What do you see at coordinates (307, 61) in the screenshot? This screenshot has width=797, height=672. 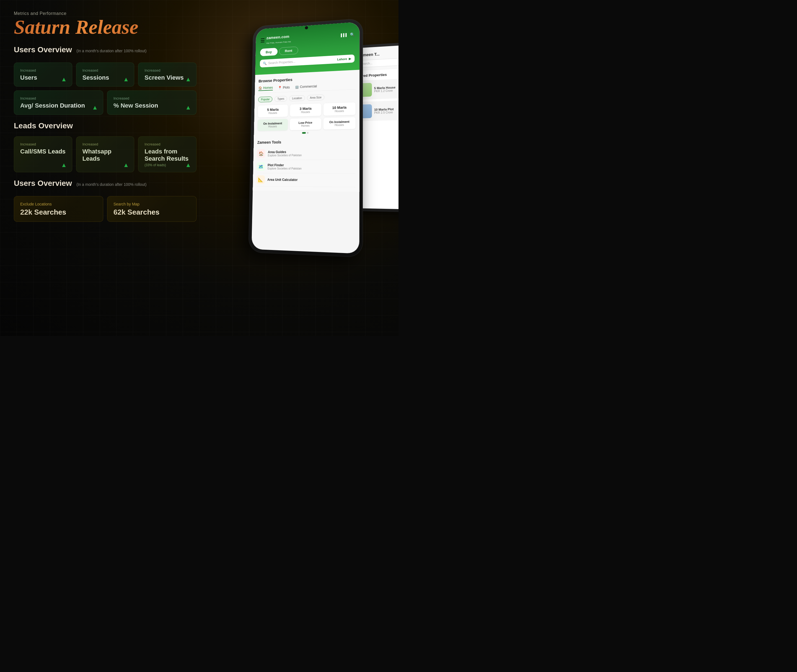 I see `search-bar: 🔍 Search Properties... Lahore ▶` at bounding box center [307, 61].